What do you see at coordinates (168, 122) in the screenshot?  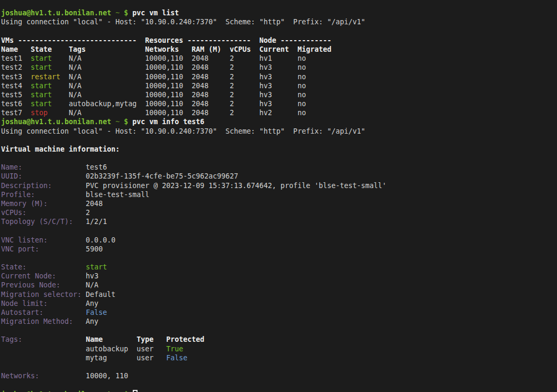 I see `command-text: pvc vm info test6` at bounding box center [168, 122].